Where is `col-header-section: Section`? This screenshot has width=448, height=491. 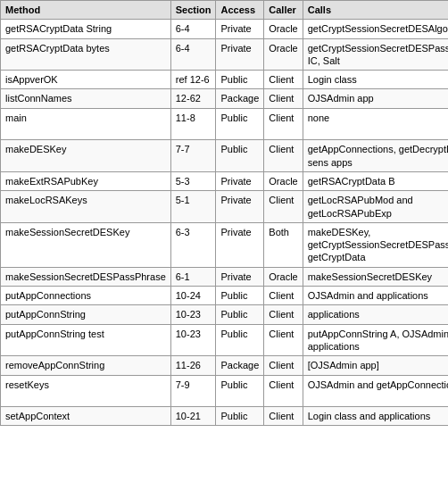 col-header-section: Section is located at coordinates (193, 11).